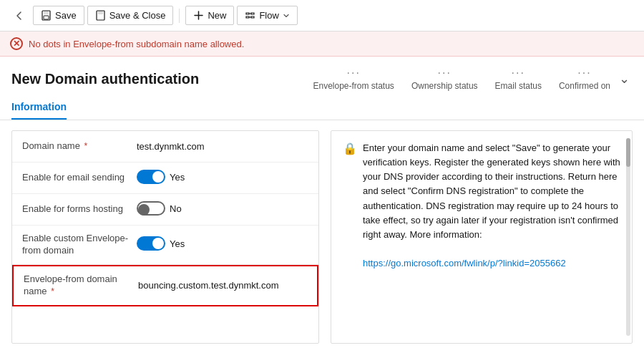 The width and height of the screenshot is (644, 358). I want to click on new-icon, so click(199, 16).